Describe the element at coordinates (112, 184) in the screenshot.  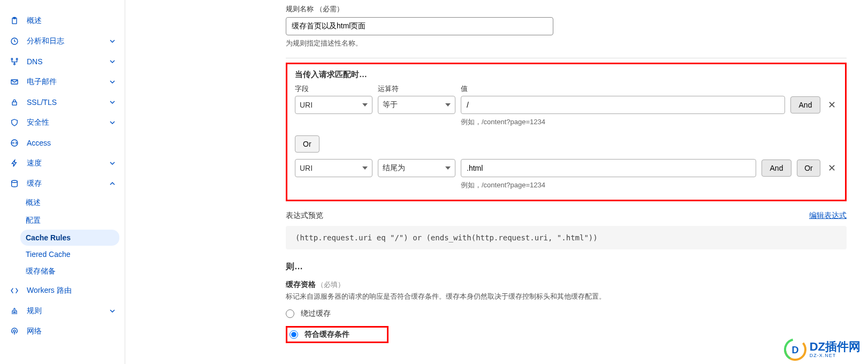
I see `chevron-up-icon` at that location.